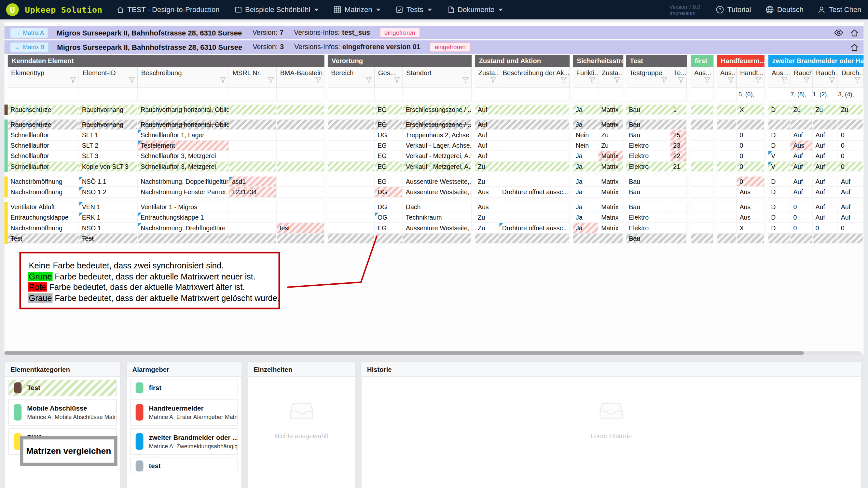 This screenshot has width=868, height=488. I want to click on list-item-first: first, so click(184, 388).